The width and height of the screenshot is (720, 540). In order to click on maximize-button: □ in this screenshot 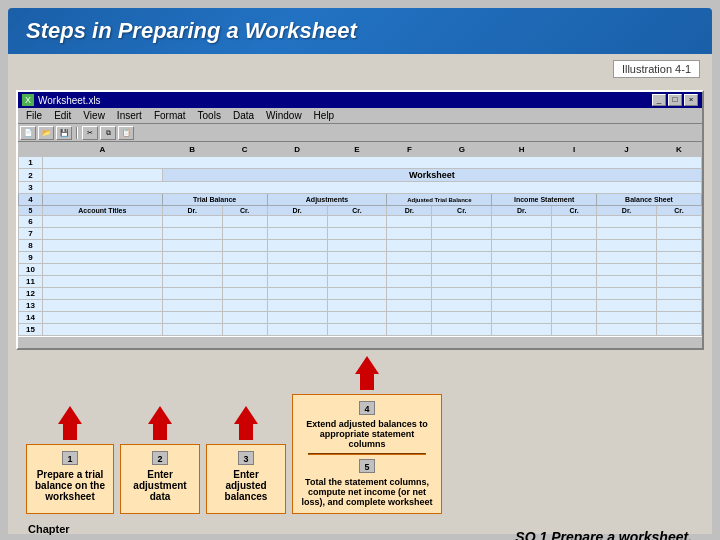, I will do `click(675, 100)`.